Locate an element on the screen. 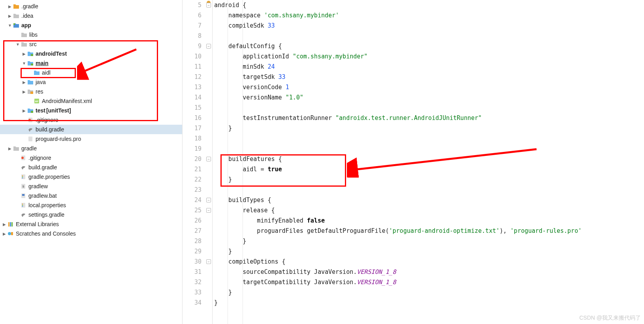 The image size is (644, 324). shell-file-icon: $ is located at coordinates (23, 186).